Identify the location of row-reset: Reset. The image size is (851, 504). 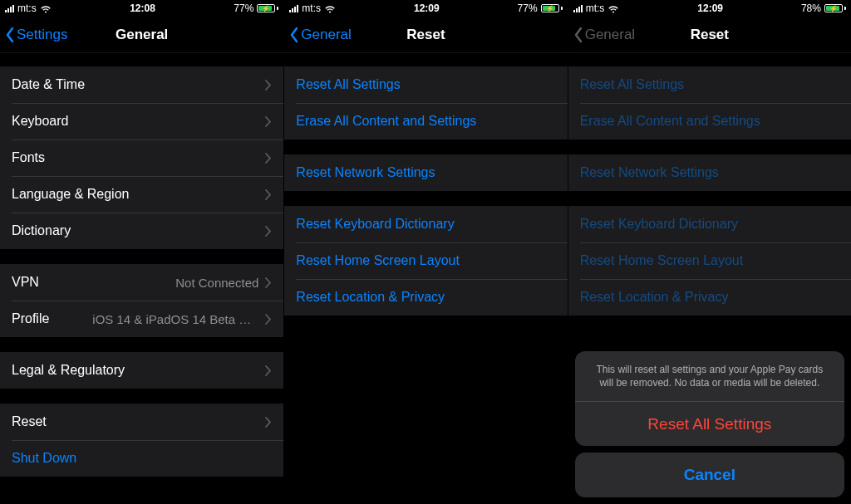
(141, 422).